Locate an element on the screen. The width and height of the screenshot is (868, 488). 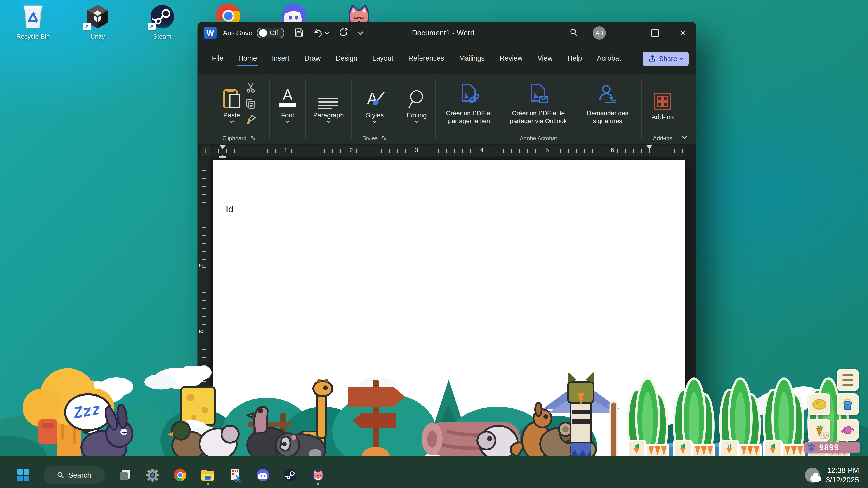
tab-review: Review is located at coordinates (511, 59).